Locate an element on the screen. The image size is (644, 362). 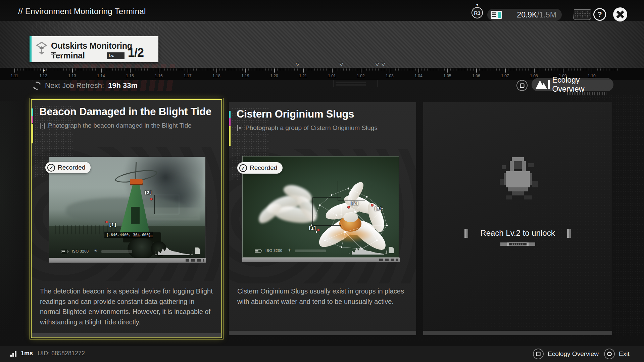
timeline-label: 1.21 is located at coordinates (303, 76).